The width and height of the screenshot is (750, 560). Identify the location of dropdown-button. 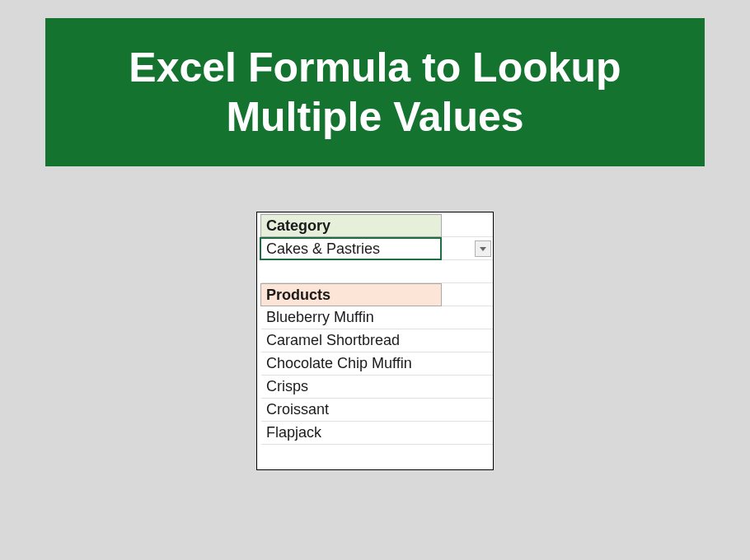
(483, 249).